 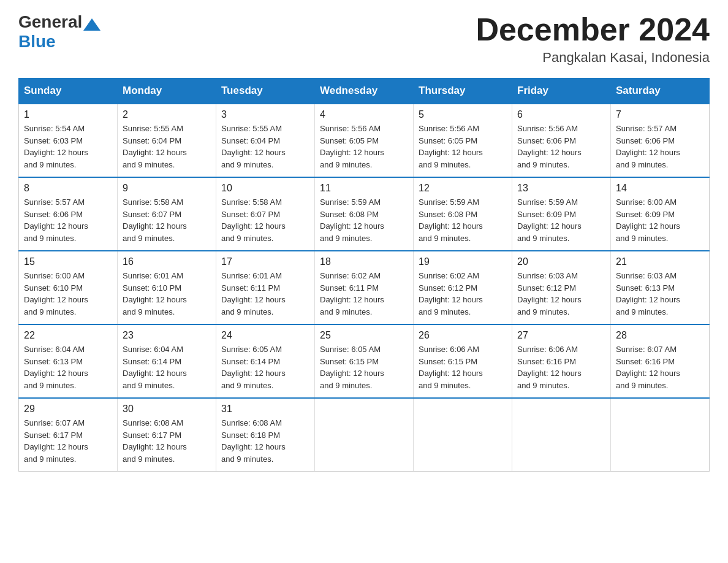 What do you see at coordinates (561, 367) in the screenshot?
I see `day-info: Sunrise: 6:06 AM Sunset: 6:16 PM Dayligh…` at bounding box center [561, 367].